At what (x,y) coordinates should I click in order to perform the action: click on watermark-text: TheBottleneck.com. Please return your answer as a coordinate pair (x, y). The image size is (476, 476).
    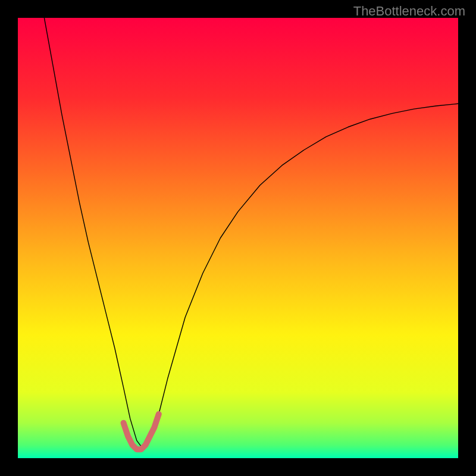
    Looking at the image, I should click on (409, 11).